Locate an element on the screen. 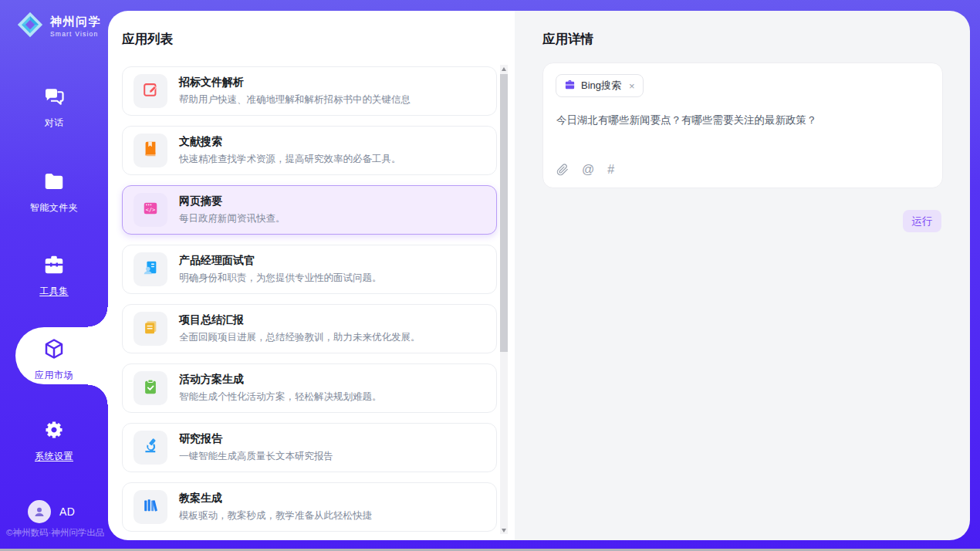  books-icon is located at coordinates (150, 507).